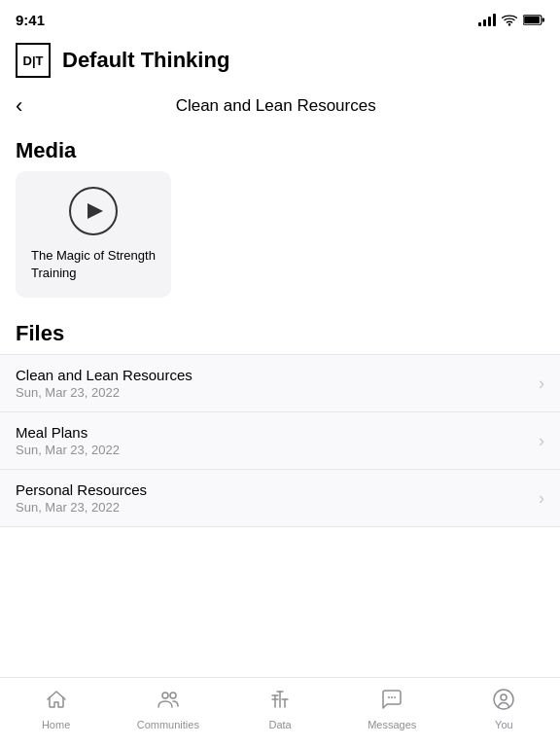 The width and height of the screenshot is (560, 747). Describe the element at coordinates (509, 19) in the screenshot. I see `wifi-icon` at that location.